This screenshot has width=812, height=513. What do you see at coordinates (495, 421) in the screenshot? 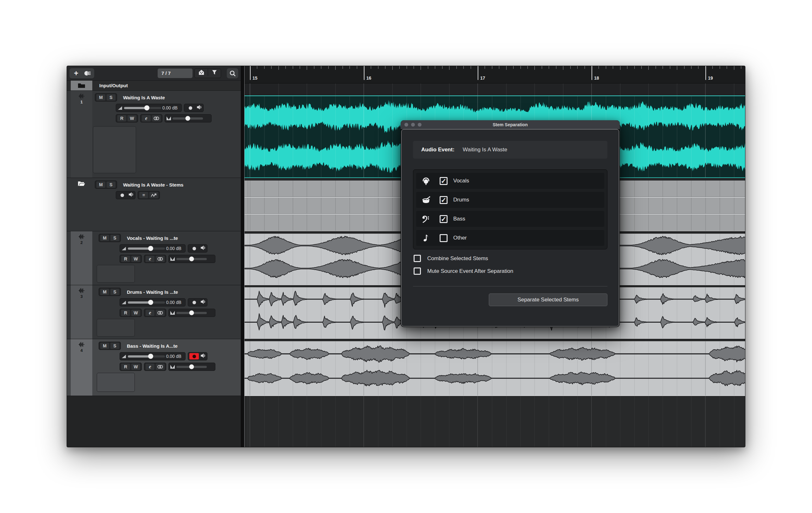
I see `timeline-empty-area` at bounding box center [495, 421].